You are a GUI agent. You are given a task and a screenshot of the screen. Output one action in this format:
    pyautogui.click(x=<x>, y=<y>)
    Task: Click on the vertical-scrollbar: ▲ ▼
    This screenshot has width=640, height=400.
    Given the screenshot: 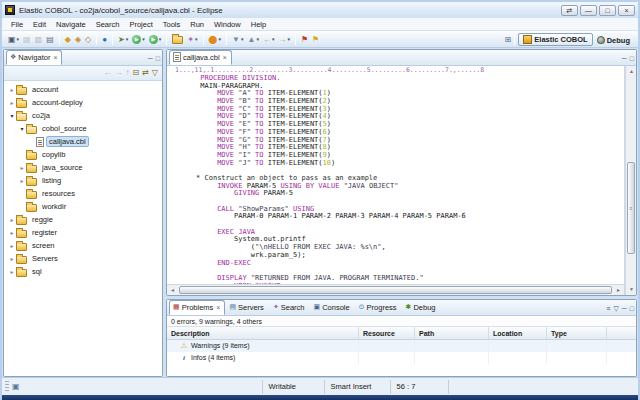 What is the action you would take?
    pyautogui.click(x=630, y=180)
    